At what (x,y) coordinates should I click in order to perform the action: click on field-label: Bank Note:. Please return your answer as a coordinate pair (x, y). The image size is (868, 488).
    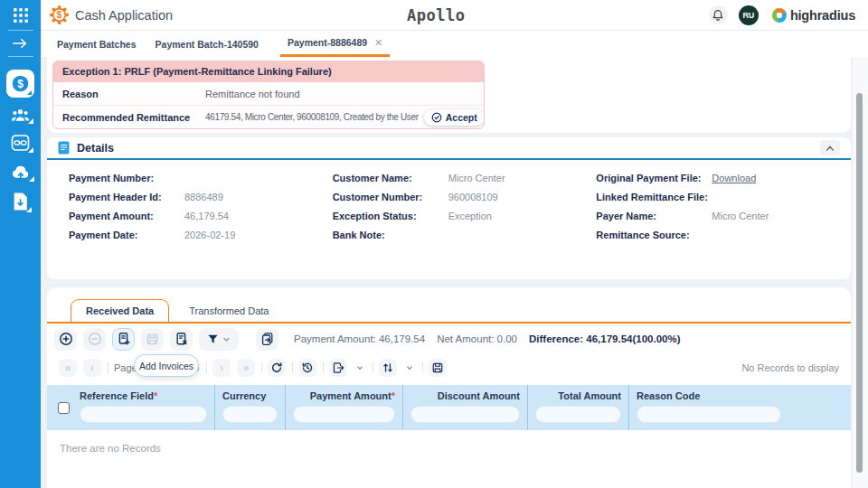
    Looking at the image, I should click on (391, 235).